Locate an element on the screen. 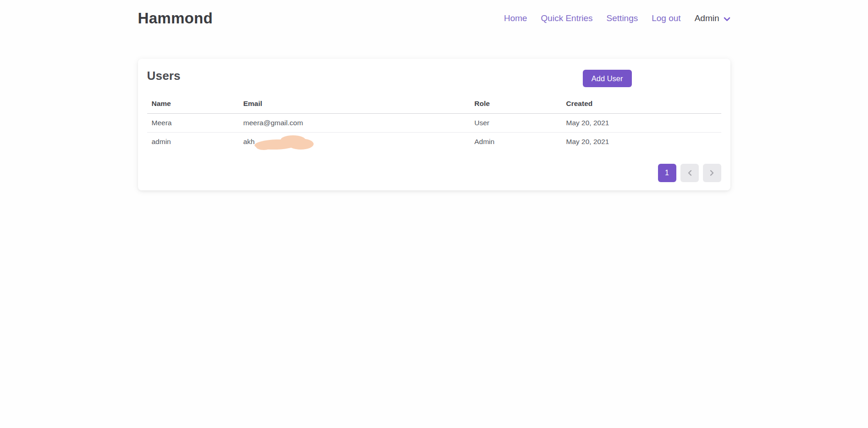  pagination-prev-button is located at coordinates (690, 173).